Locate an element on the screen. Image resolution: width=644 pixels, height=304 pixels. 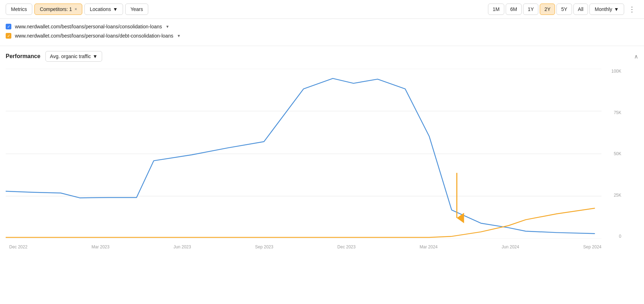
checkmark-icon-2: ✓ is located at coordinates (9, 36).